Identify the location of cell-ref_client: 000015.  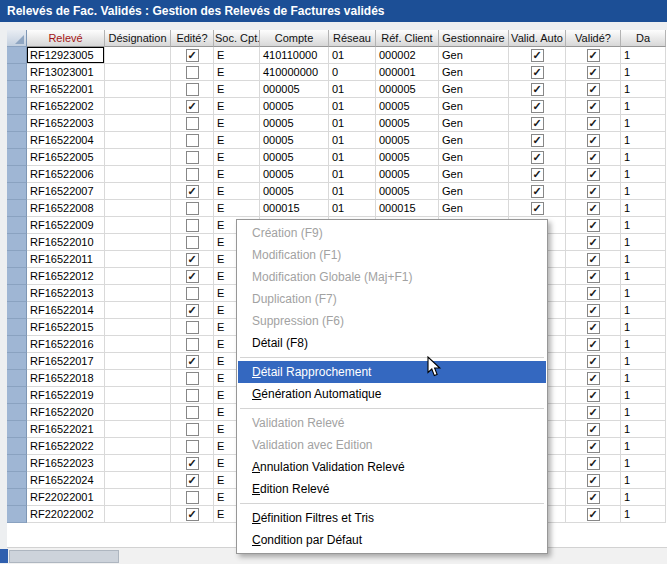
(408, 208).